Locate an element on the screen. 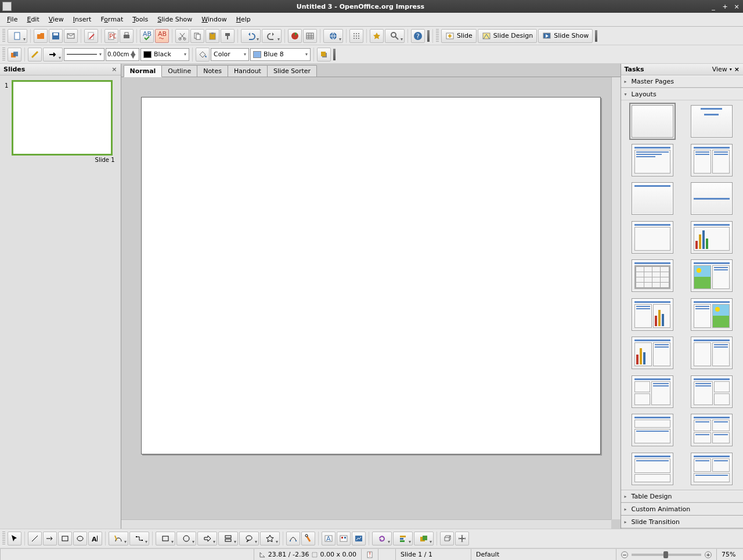  ellipse-tool is located at coordinates (80, 539).